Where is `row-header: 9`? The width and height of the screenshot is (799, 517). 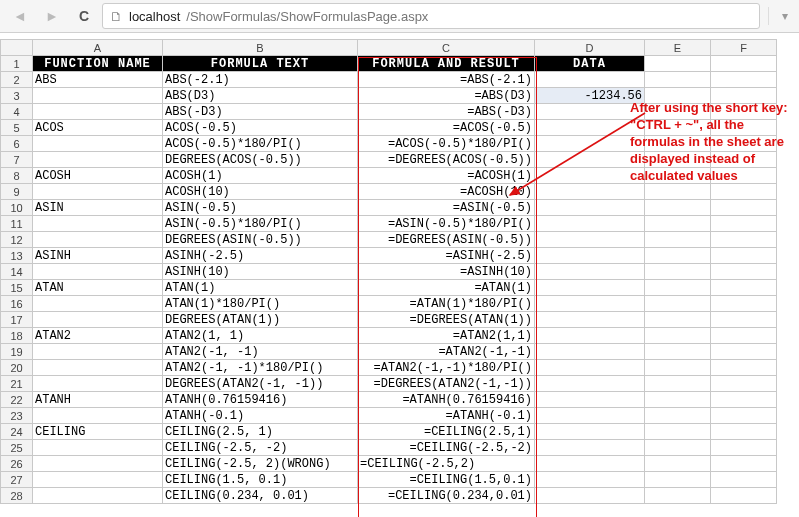 row-header: 9 is located at coordinates (17, 192).